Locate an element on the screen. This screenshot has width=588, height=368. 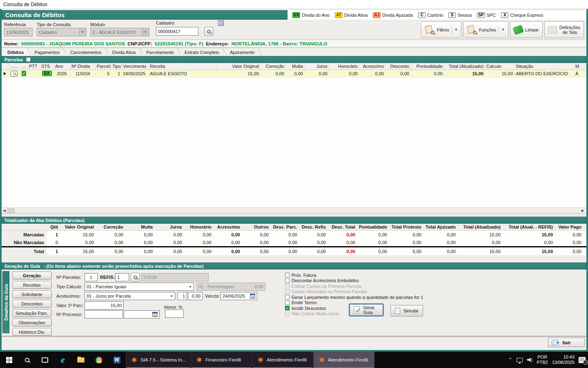
grid-col-divida: Nº Divida is located at coordinates (83, 66).